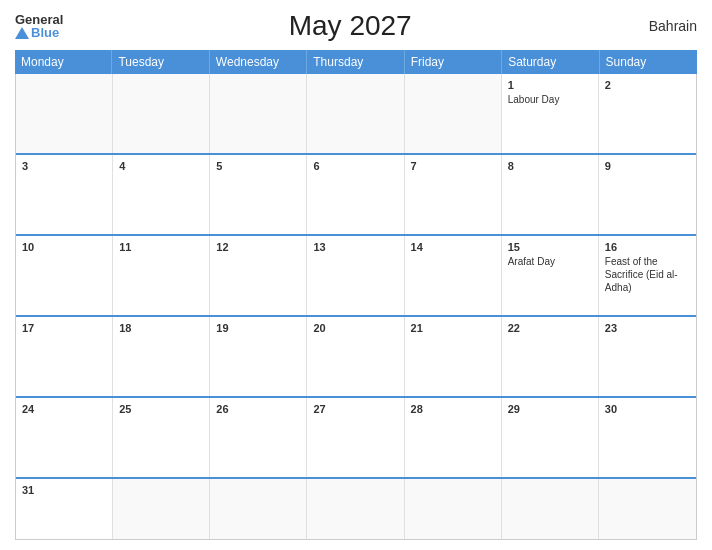 The image size is (712, 550). Describe the element at coordinates (454, 438) in the screenshot. I see `cal-cell-4-4: 28` at that location.